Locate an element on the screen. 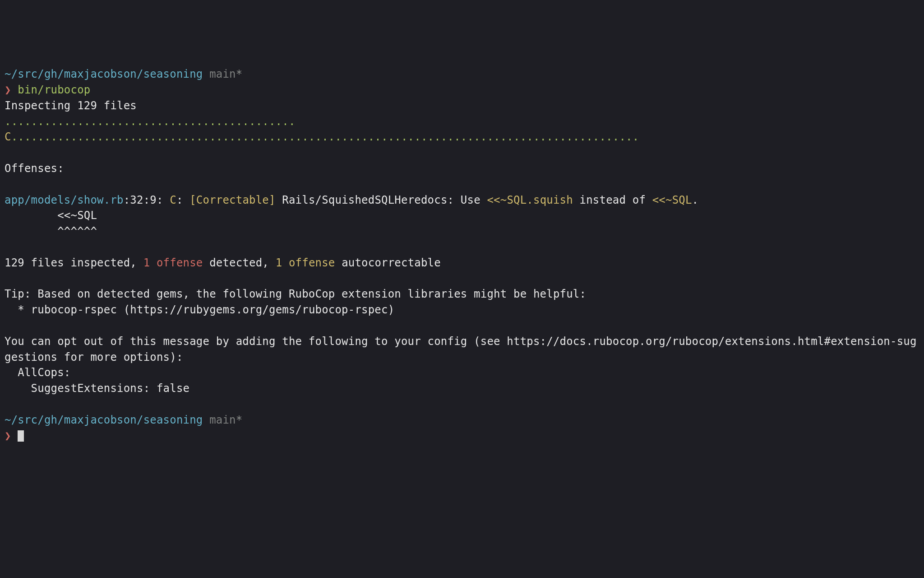  offense-correctable: [Correctable] is located at coordinates (236, 200).